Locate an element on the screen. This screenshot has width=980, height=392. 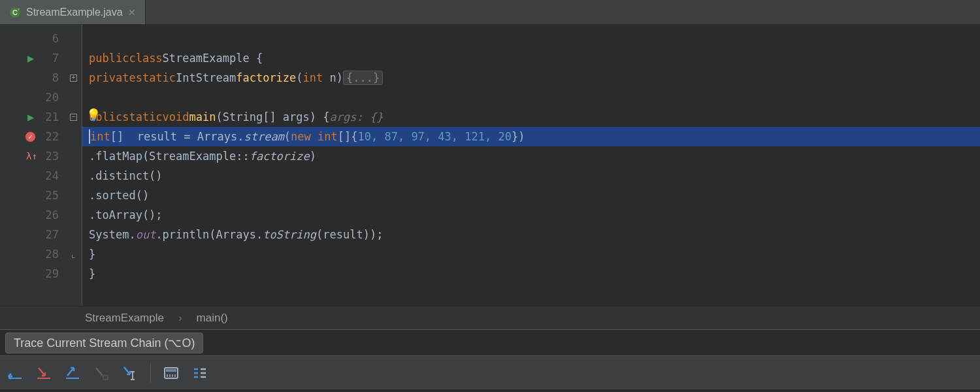
fold-end-icon: ⌞ is located at coordinates (73, 254).